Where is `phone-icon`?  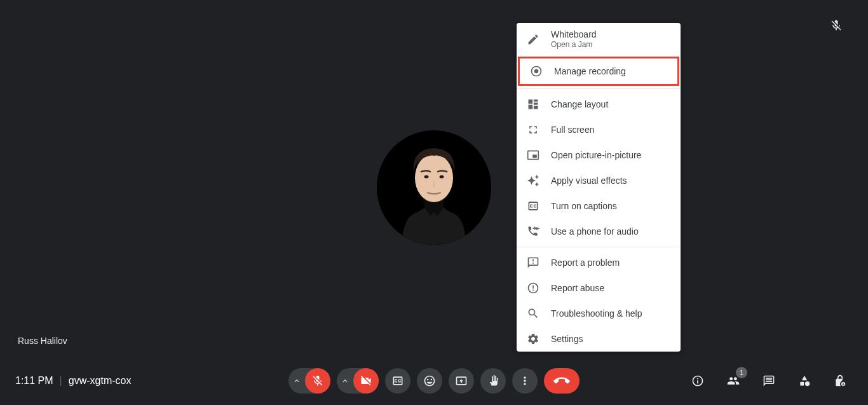 phone-icon is located at coordinates (533, 231).